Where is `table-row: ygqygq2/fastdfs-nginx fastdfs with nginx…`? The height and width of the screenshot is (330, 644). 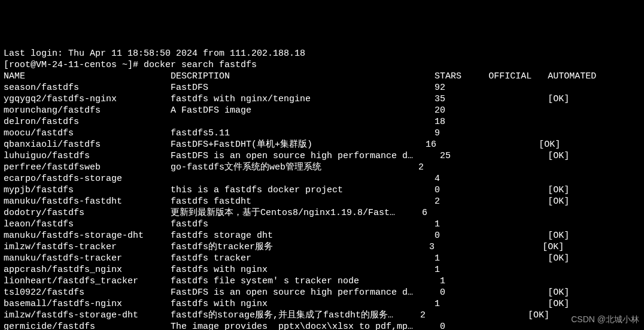 table-row: ygqygq2/fastdfs-nginx fastdfs with nginx… is located at coordinates (322, 99).